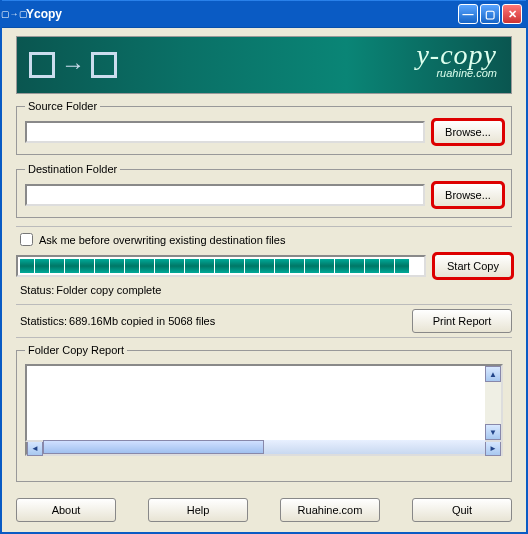 The height and width of the screenshot is (534, 528). Describe the element at coordinates (37, 290) in the screenshot. I see `status-prefix: Status:` at that location.